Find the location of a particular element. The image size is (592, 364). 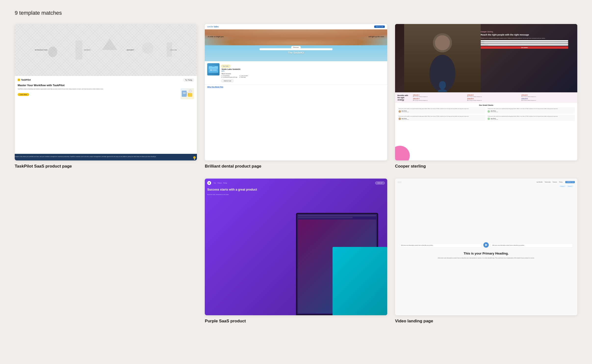

template-label-taskpilot: TaskPilot SaaS product page is located at coordinates (106, 166).